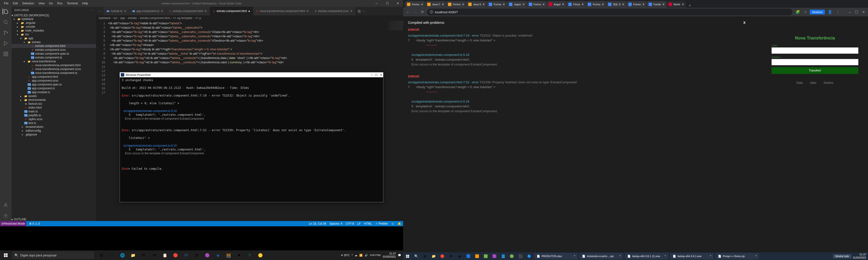 The height and width of the screenshot is (260, 868). Describe the element at coordinates (6, 216) in the screenshot. I see `gear-icon` at that location.